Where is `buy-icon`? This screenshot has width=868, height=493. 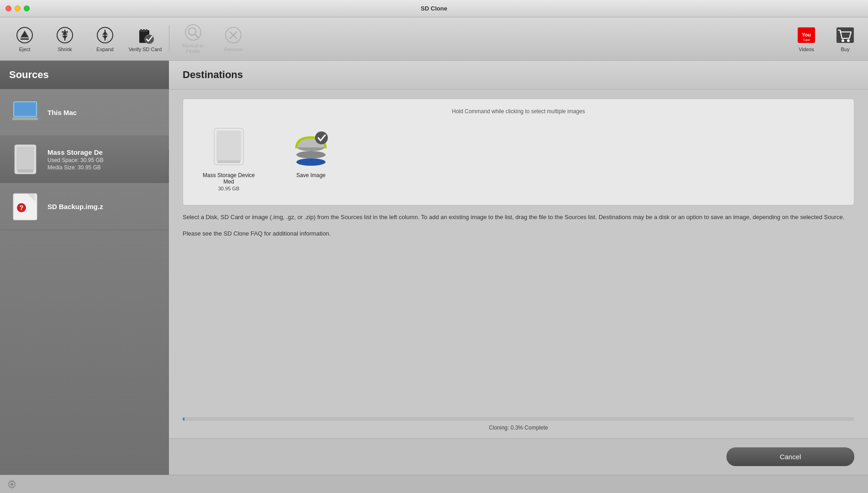
buy-icon is located at coordinates (845, 35).